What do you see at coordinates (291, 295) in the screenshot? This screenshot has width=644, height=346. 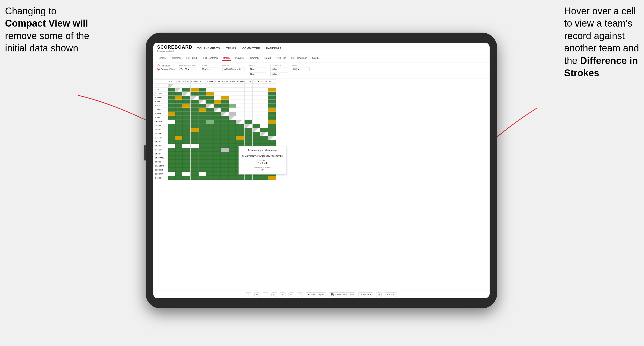 I see `zoom-out-button: ⊖` at bounding box center [291, 295].